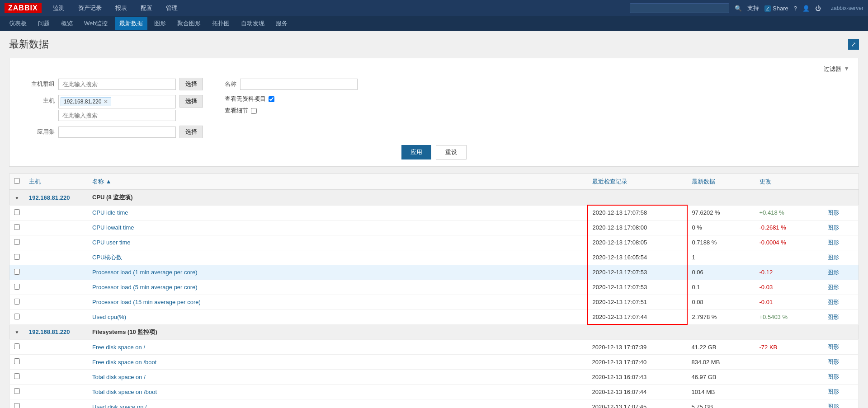 The width and height of the screenshot is (868, 408). What do you see at coordinates (299, 84) in the screenshot?
I see `name-input` at bounding box center [299, 84].